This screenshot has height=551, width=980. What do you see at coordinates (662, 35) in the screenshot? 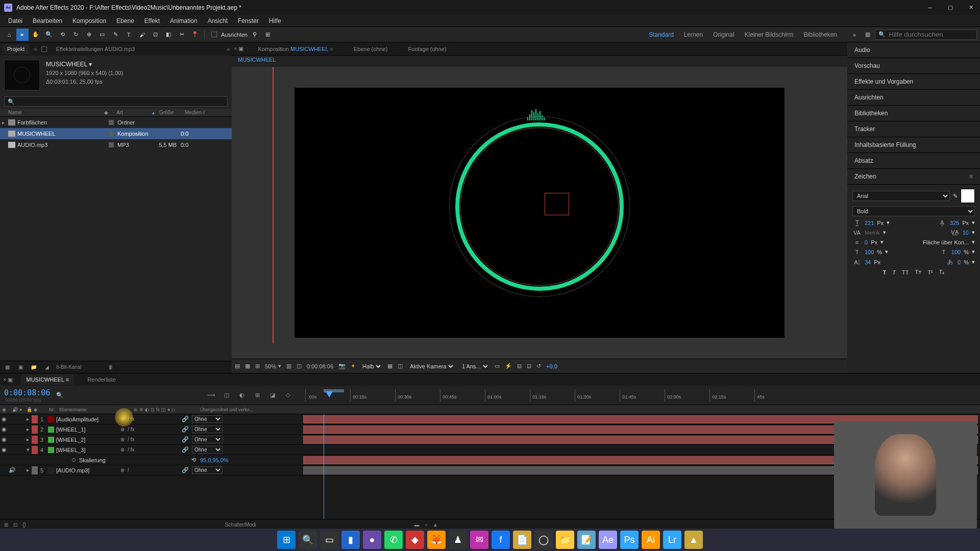
I see `workspace-standard: Standard` at bounding box center [662, 35].